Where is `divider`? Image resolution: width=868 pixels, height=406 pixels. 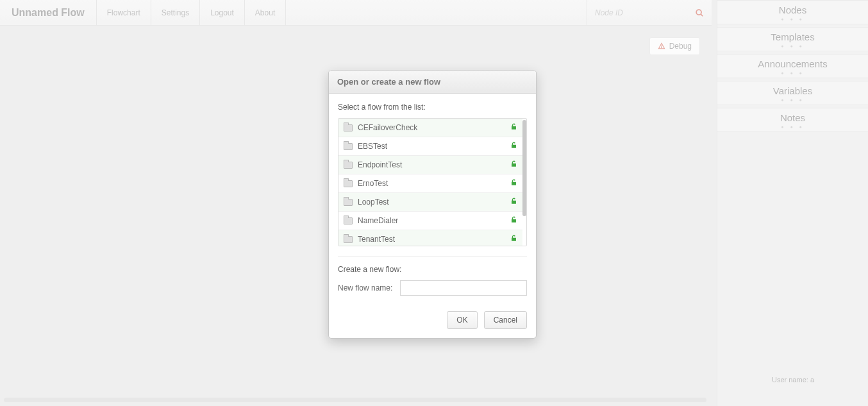 divider is located at coordinates (432, 257).